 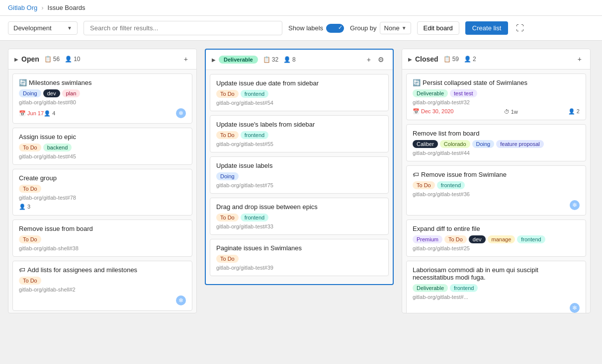 What do you see at coordinates (496, 143) in the screenshot?
I see `card: Remove list from boardCaliberColoradoDoi…` at bounding box center [496, 143].